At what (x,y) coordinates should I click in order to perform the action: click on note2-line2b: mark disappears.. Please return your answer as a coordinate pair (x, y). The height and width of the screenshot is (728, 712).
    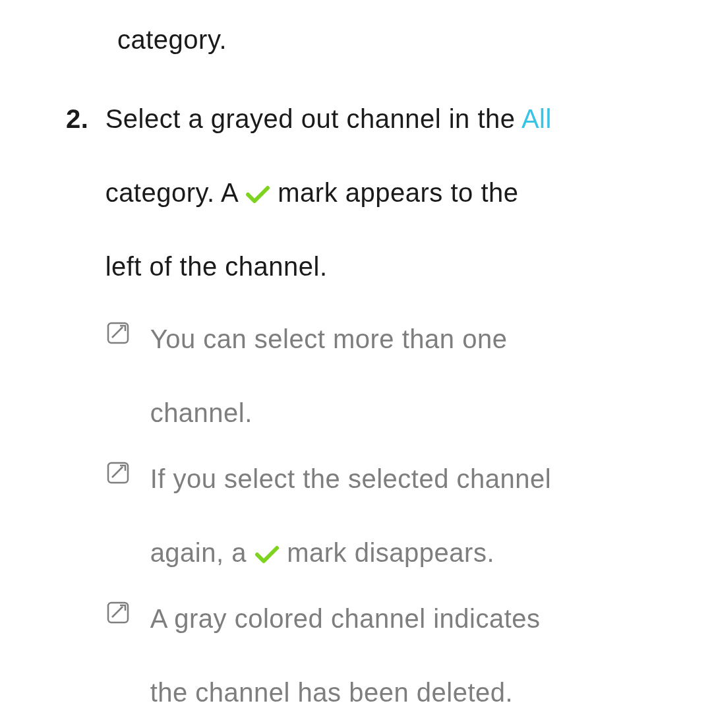
    Looking at the image, I should click on (387, 553).